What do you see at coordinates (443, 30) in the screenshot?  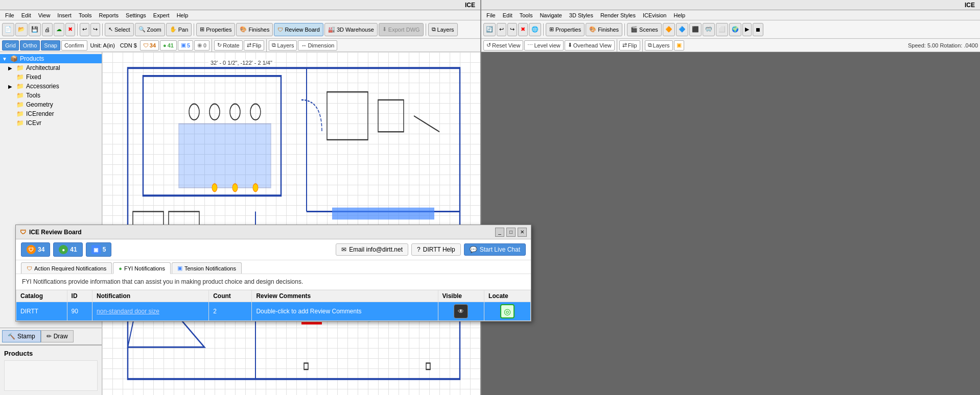 I see `layers-button: ⧉ Layers` at bounding box center [443, 30].